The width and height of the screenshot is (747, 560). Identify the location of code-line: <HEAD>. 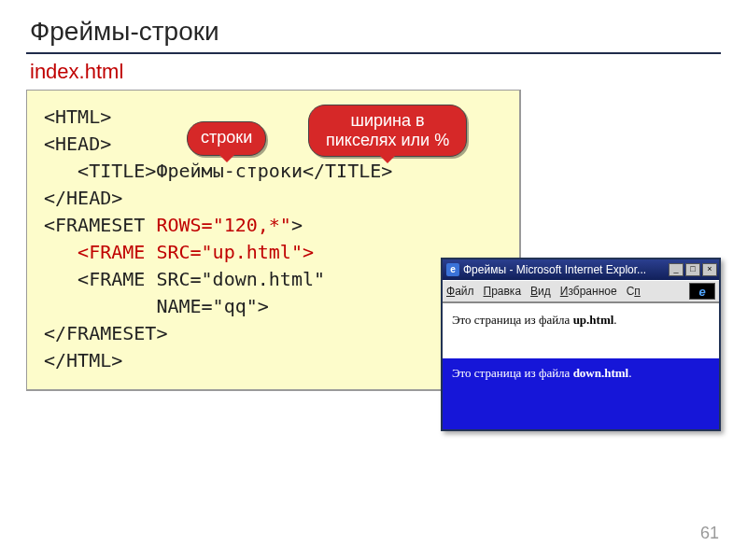
(78, 144).